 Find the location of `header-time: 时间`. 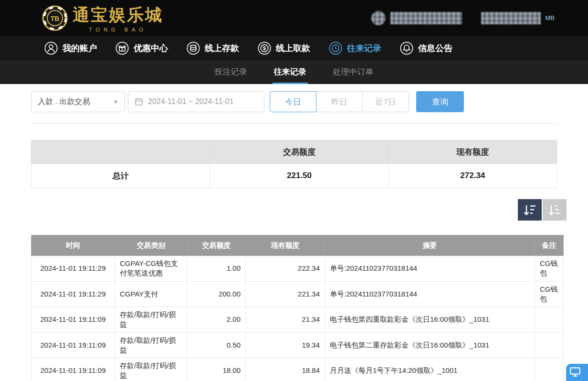

header-time: 时间 is located at coordinates (74, 245).